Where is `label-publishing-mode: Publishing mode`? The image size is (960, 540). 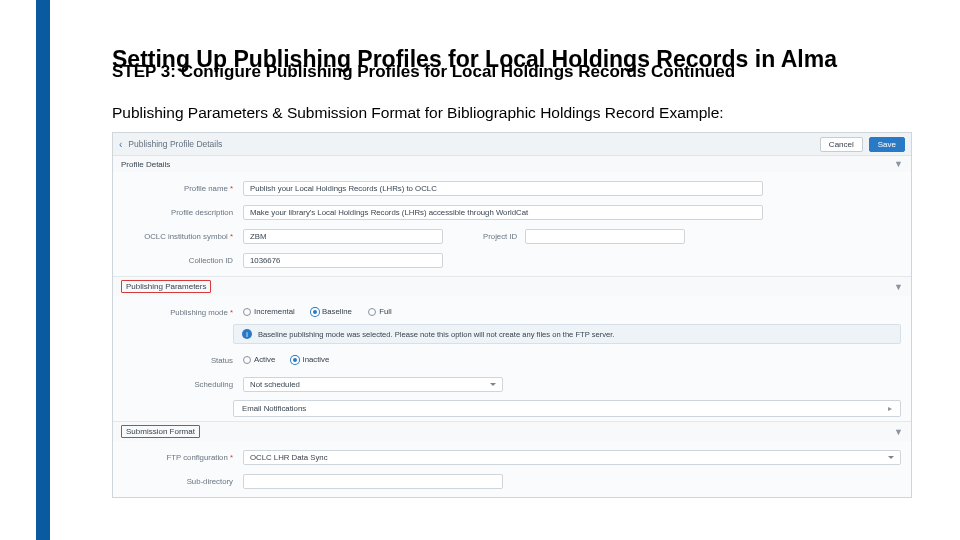 label-publishing-mode: Publishing mode is located at coordinates (183, 312).